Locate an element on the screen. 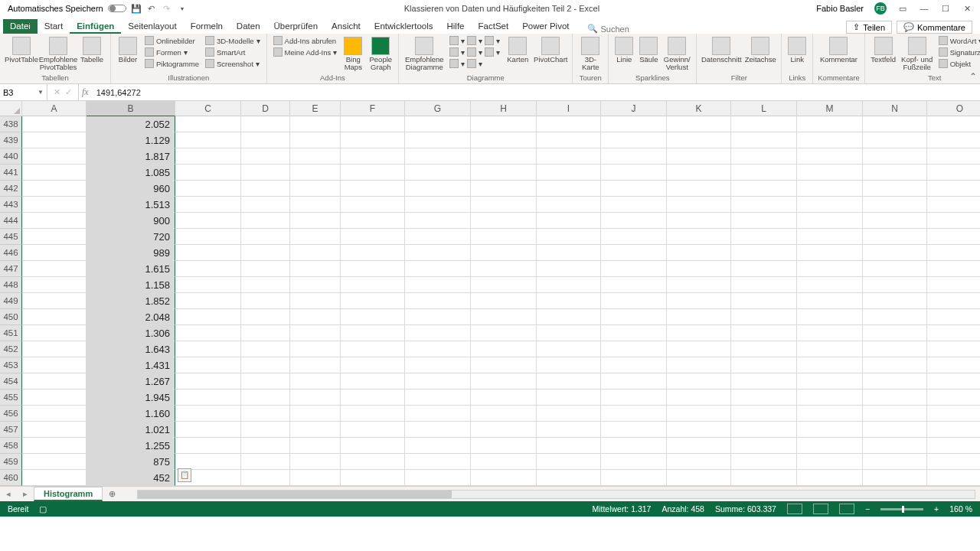 Image resolution: width=980 pixels, height=551 pixels. cell-D456 is located at coordinates (266, 413).